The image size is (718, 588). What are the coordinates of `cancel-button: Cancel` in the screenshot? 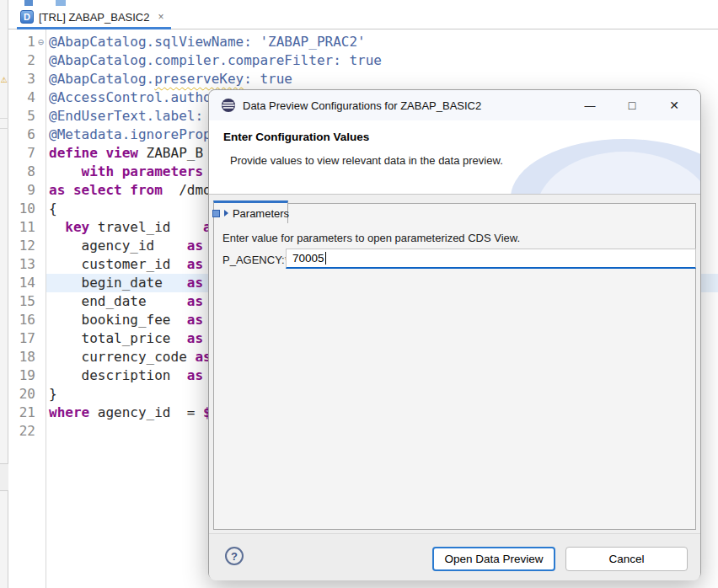 It's located at (627, 559).